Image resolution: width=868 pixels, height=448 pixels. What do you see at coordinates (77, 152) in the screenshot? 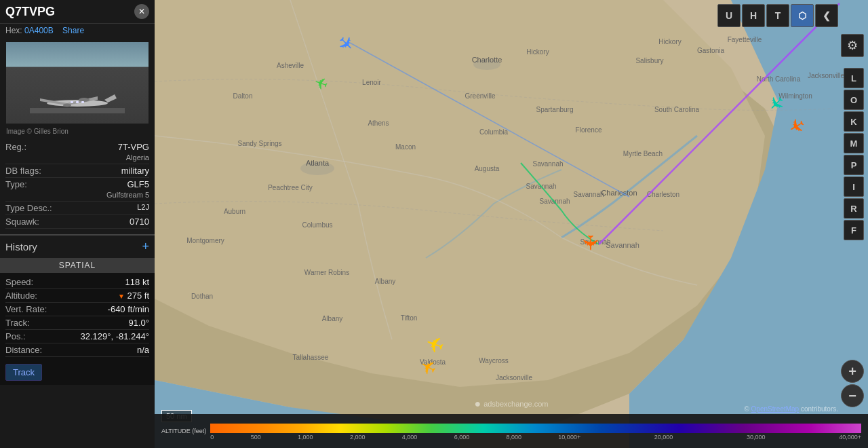
I see `reg-row: Reg.: 7T-VPG Algeria` at bounding box center [77, 152].